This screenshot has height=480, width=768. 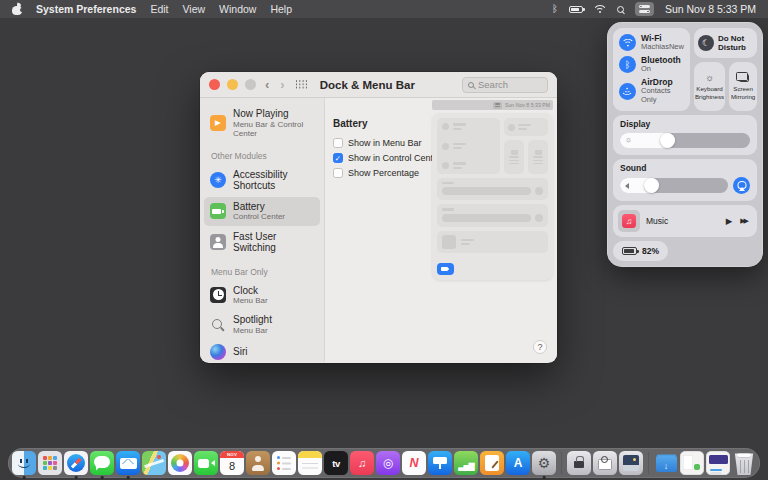 I want to click on fast-user-switching-icon, so click(x=218, y=242).